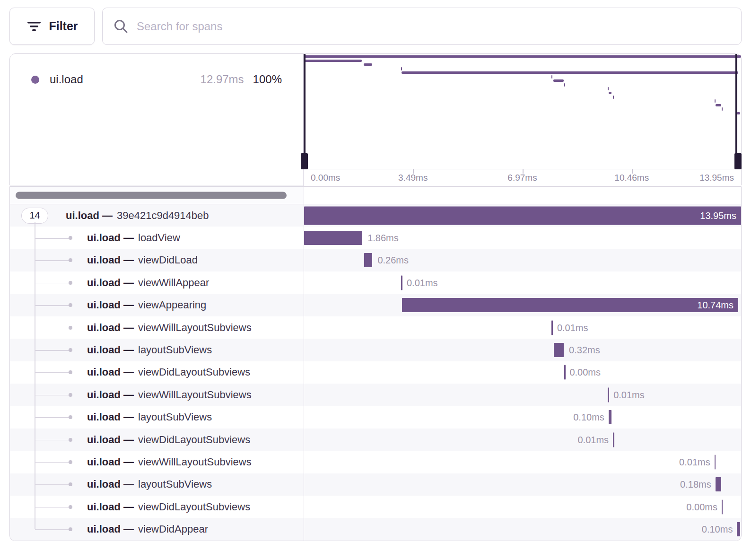 This screenshot has height=560, width=751. I want to click on span-label: ui.load —viewDidLoad, so click(142, 260).